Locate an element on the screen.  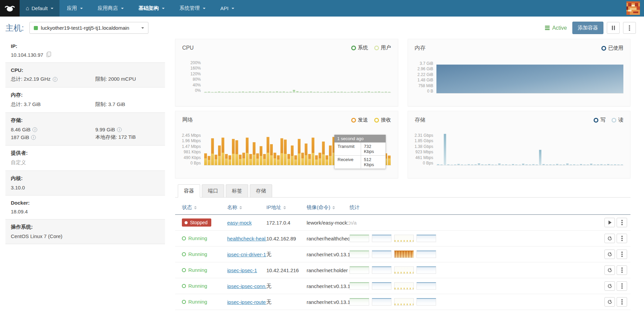
legend-item-接收: 接收 is located at coordinates (383, 120).